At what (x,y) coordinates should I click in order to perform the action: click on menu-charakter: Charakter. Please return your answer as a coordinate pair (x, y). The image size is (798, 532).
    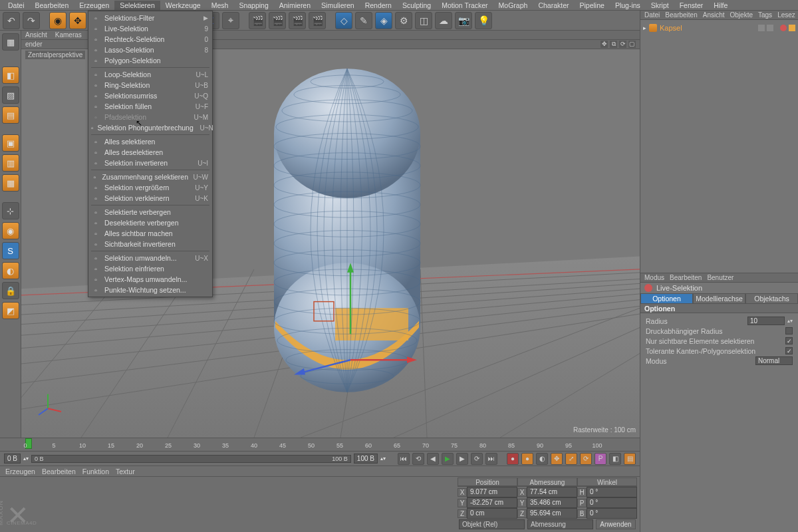
    Looking at the image, I should click on (553, 5).